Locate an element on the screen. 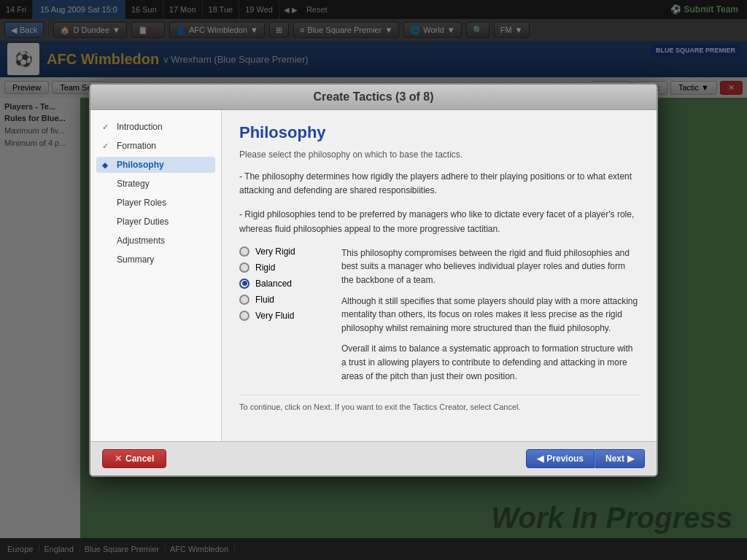  sidebar-item-player-roles: Player Roles is located at coordinates (156, 203).